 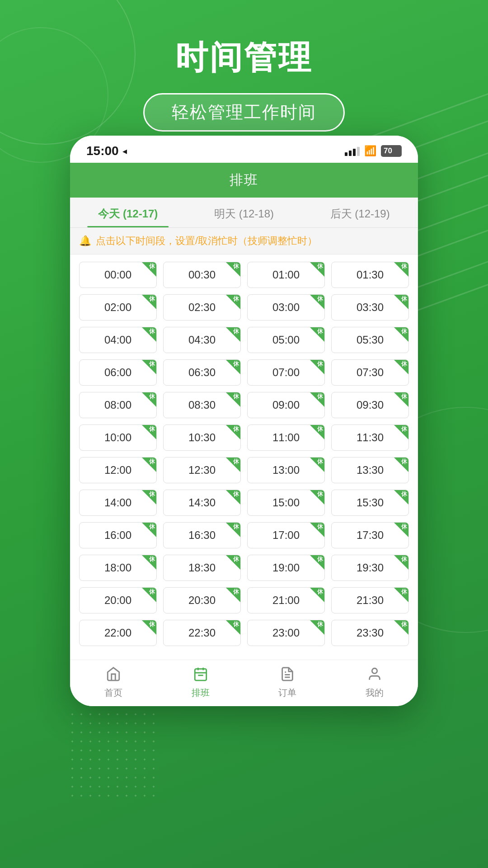 I want to click on time-row: 06:00休 06:30休 07:00休 07:30休, so click(x=244, y=373).